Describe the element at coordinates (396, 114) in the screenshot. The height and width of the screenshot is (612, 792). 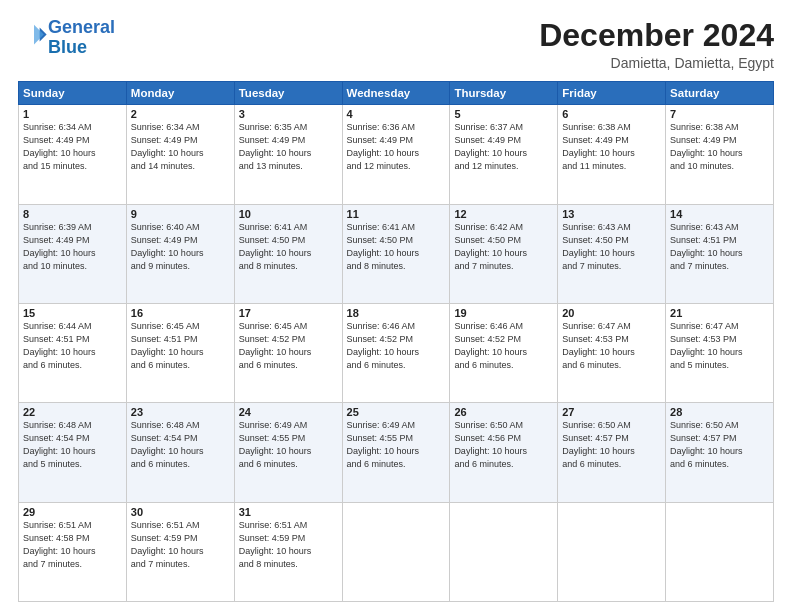
I see `day-number: 4` at that location.